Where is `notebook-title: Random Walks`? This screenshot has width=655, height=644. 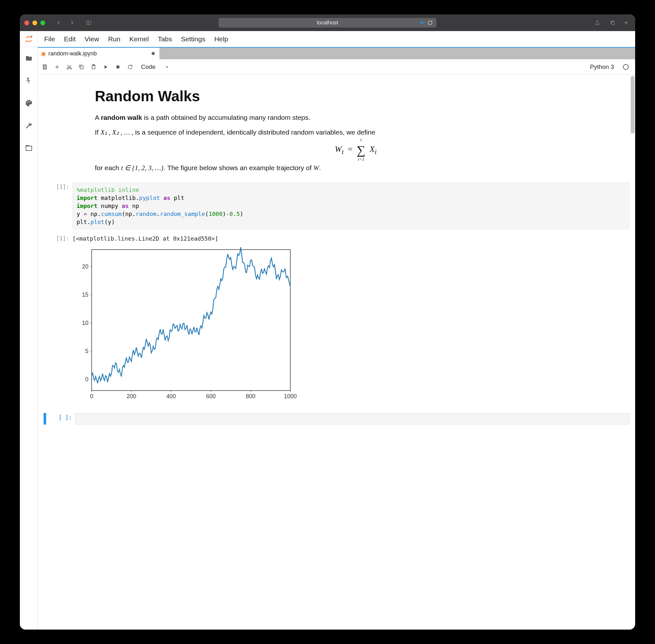
notebook-title: Random Walks is located at coordinates (356, 96).